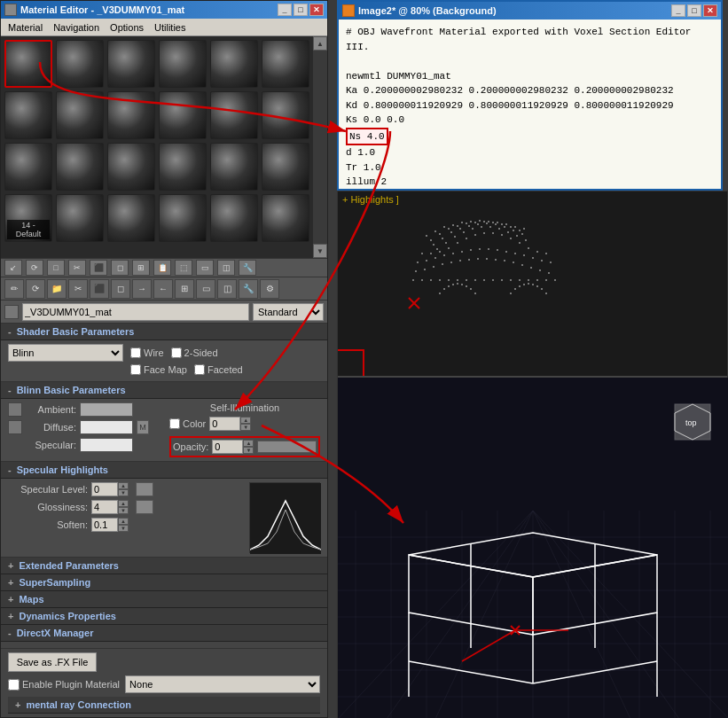 This screenshot has height=718, width=728. Describe the element at coordinates (170, 27) in the screenshot. I see `menu-utilities: Utilities` at that location.